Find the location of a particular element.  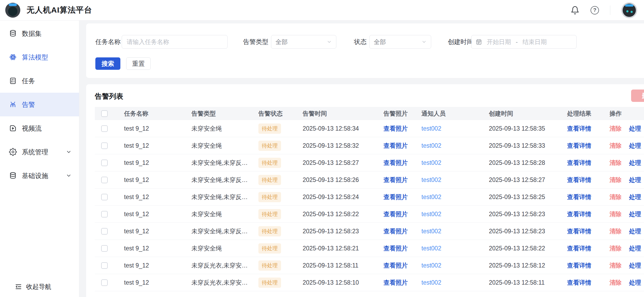

delete-button: 删除 is located at coordinates (637, 96).